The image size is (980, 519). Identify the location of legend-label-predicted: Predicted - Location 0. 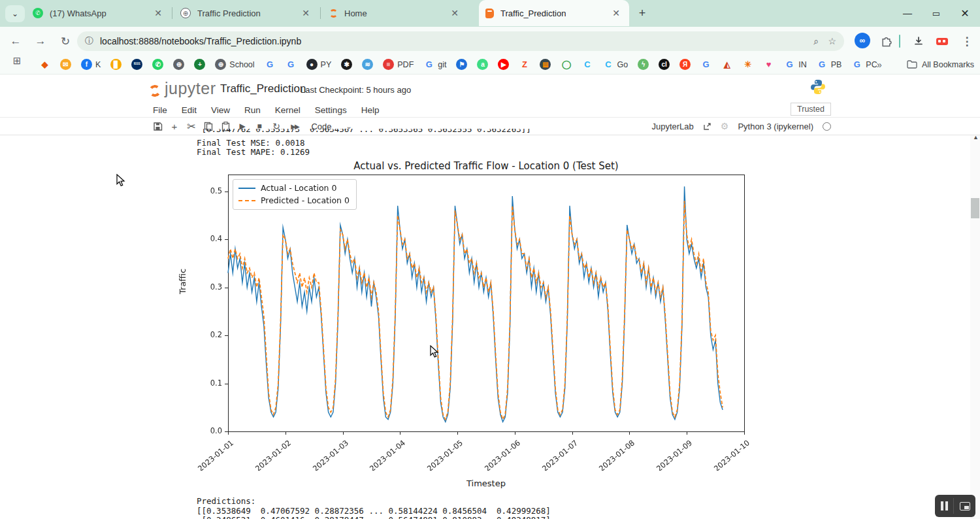
(305, 200).